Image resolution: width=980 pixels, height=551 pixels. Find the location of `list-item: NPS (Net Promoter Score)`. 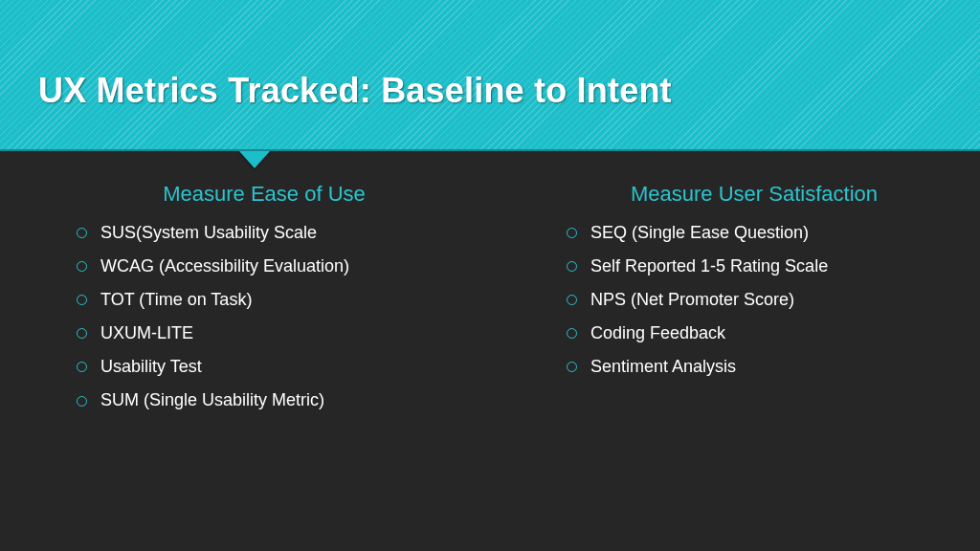

list-item: NPS (Net Promoter Score) is located at coordinates (754, 300).